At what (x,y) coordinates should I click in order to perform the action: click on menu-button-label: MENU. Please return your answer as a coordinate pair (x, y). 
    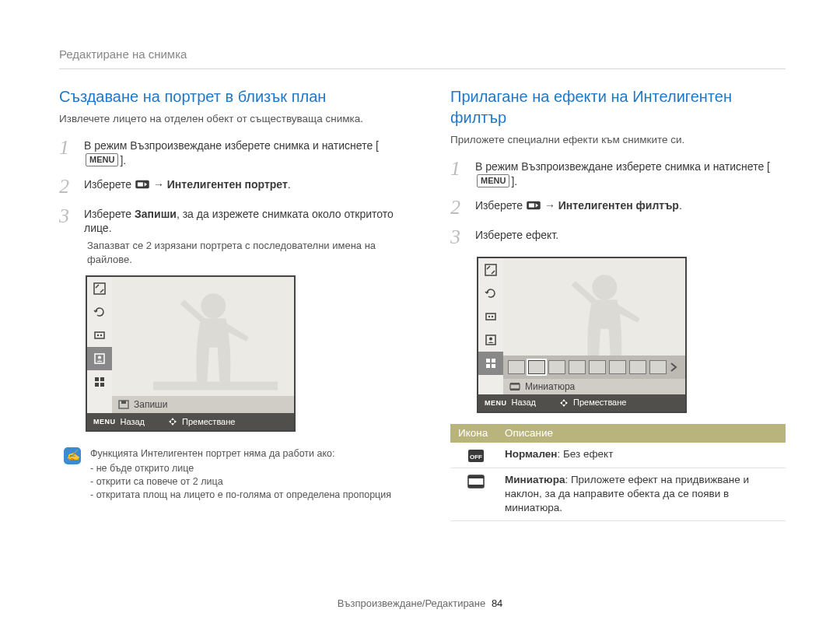
    Looking at the image, I should click on (493, 180).